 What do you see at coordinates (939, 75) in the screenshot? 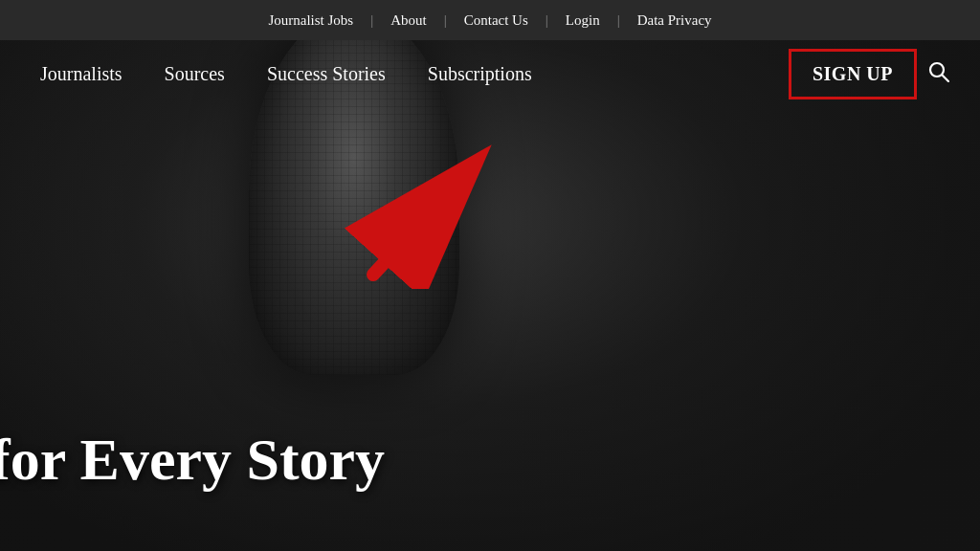
I see `search-icon` at bounding box center [939, 75].